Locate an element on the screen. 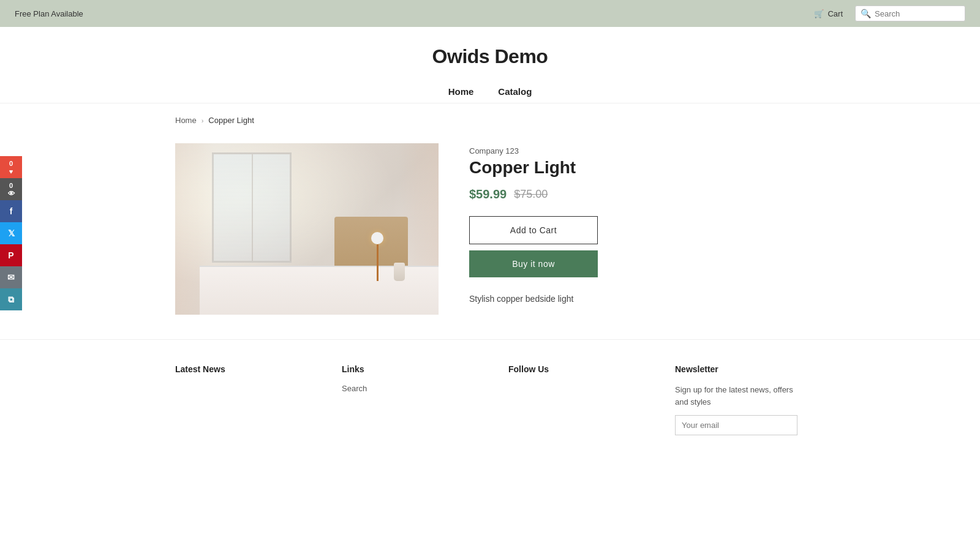 The width and height of the screenshot is (980, 551). main-nav: Home Catalog is located at coordinates (490, 89).